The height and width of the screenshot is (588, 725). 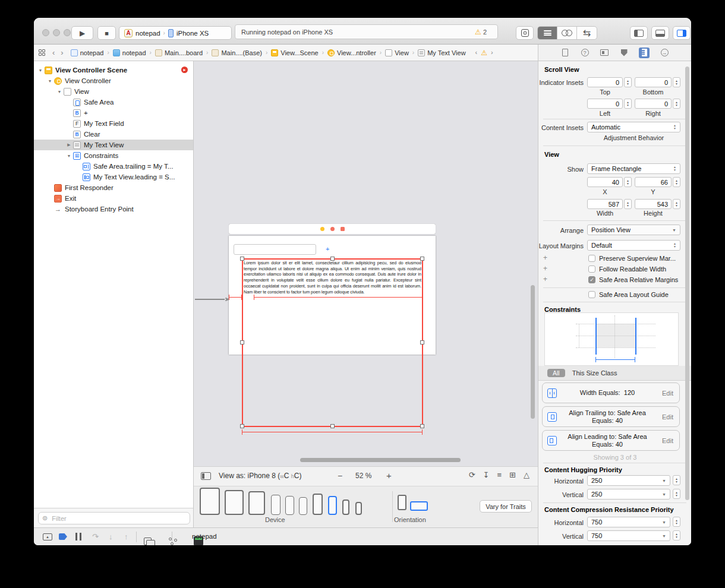 I want to click on issues-badge: ⚠ 2, so click(x=481, y=32).